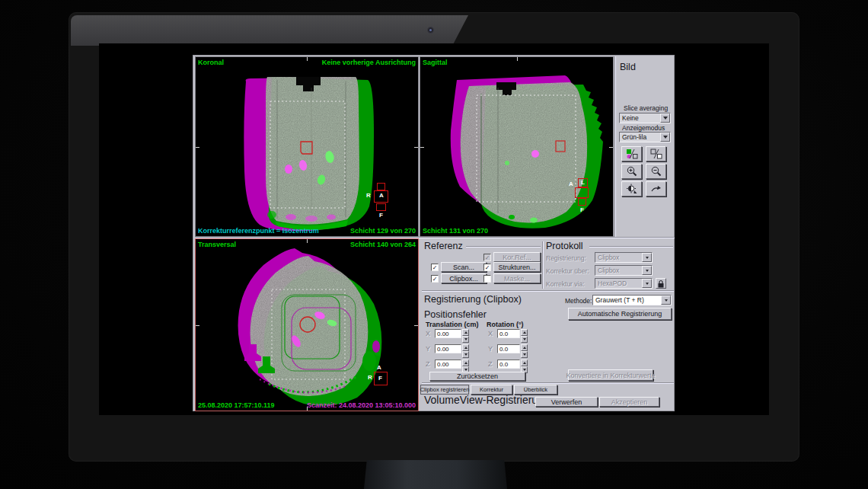 The height and width of the screenshot is (489, 868). Describe the element at coordinates (632, 171) in the screenshot. I see `zoom-in-icon` at that location.